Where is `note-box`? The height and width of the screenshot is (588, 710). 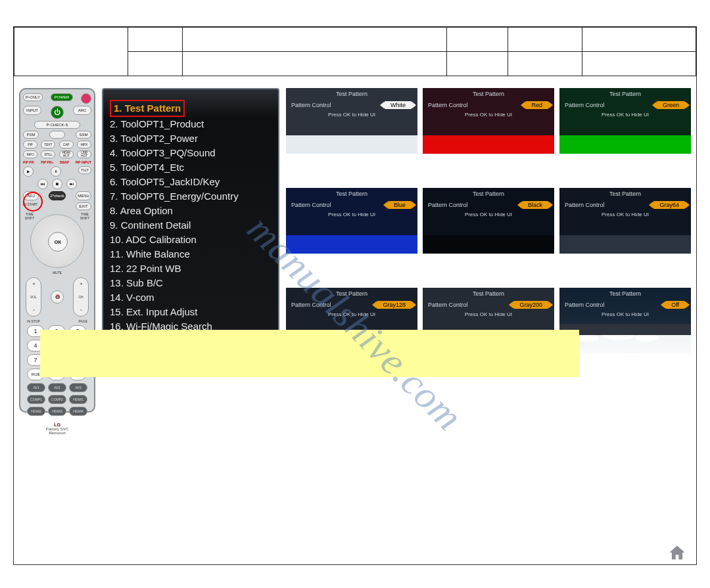
note-box is located at coordinates (310, 353).